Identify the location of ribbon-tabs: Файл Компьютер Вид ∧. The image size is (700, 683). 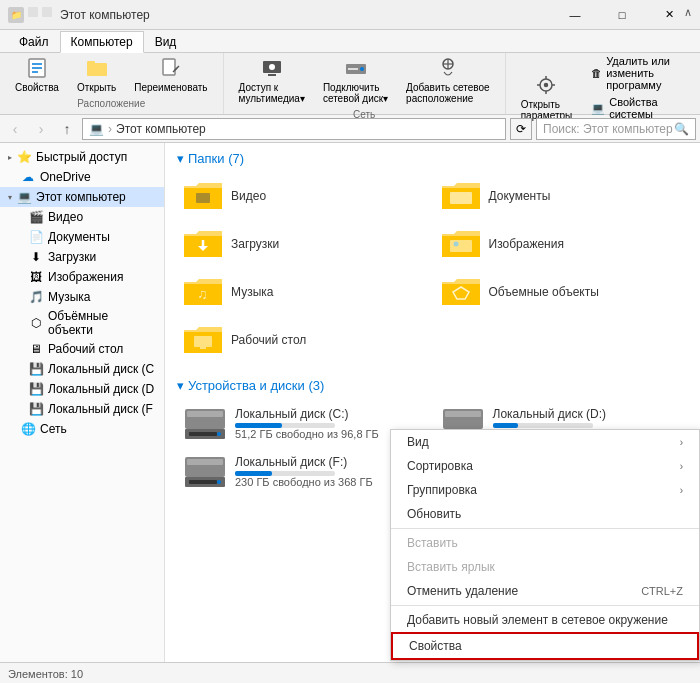
(350, 41).